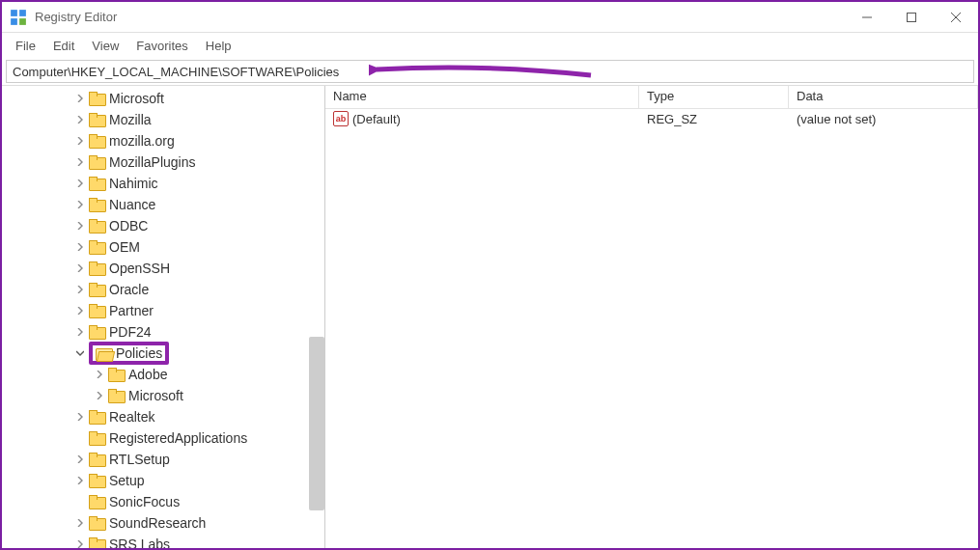 The image size is (980, 550). I want to click on tree-item: RegisteredApplications, so click(165, 438).